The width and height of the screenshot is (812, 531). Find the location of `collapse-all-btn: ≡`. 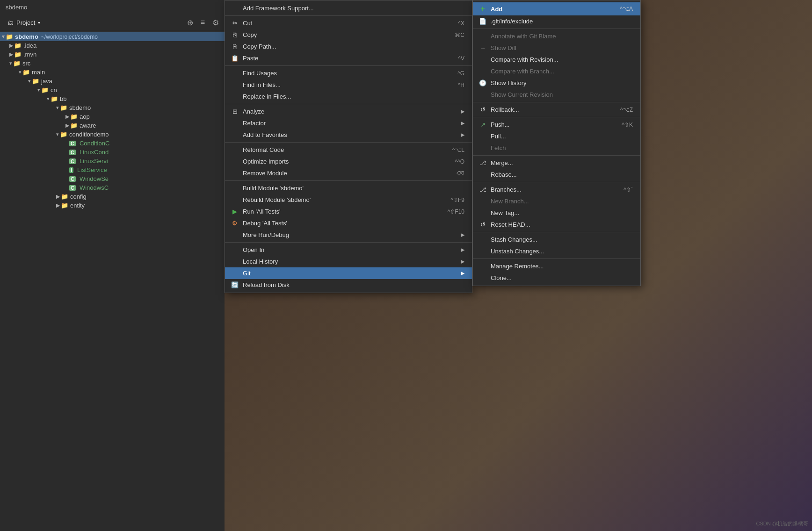

collapse-all-btn: ≡ is located at coordinates (203, 22).